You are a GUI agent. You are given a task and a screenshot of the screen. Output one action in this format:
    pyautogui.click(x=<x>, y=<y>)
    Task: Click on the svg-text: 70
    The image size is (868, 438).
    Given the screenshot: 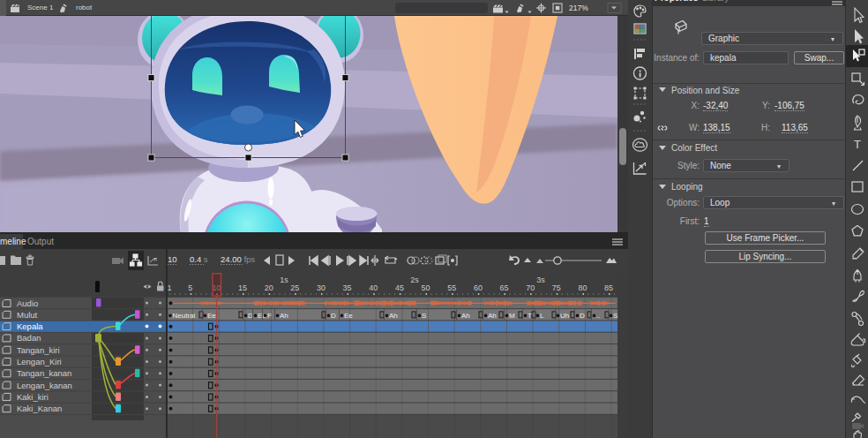 What is the action you would take?
    pyautogui.click(x=530, y=288)
    